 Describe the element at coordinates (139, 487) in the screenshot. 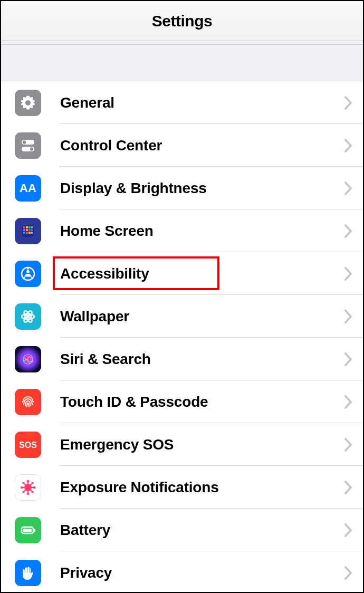

I see `settings-row-label: Exposure Notifications` at that location.